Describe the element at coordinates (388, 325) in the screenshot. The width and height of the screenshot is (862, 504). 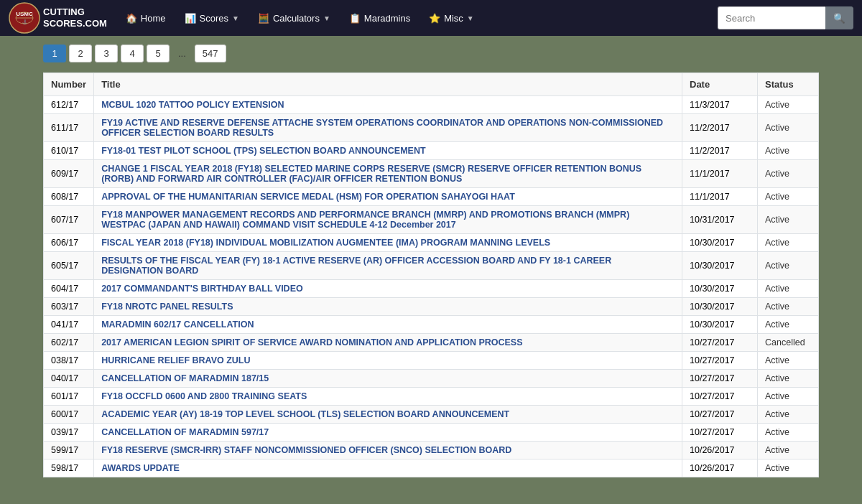
I see `cell-title: MARADMIN 602/17 CANCELLATION` at that location.